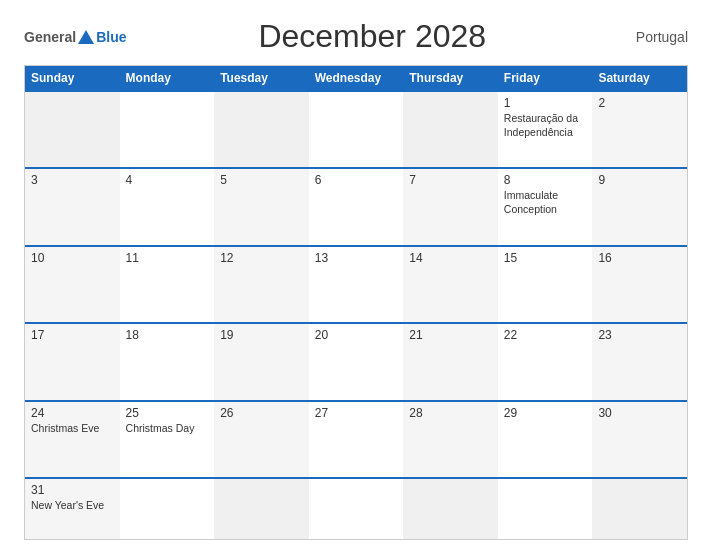 Image resolution: width=712 pixels, height=550 pixels. What do you see at coordinates (111, 37) in the screenshot?
I see `logo-blue: Blue` at bounding box center [111, 37].